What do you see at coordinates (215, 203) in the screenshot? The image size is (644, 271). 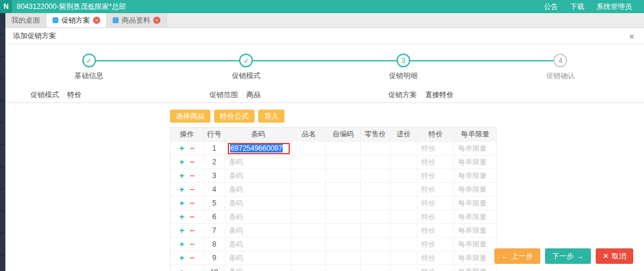 I see `line-number: 5` at bounding box center [215, 203].